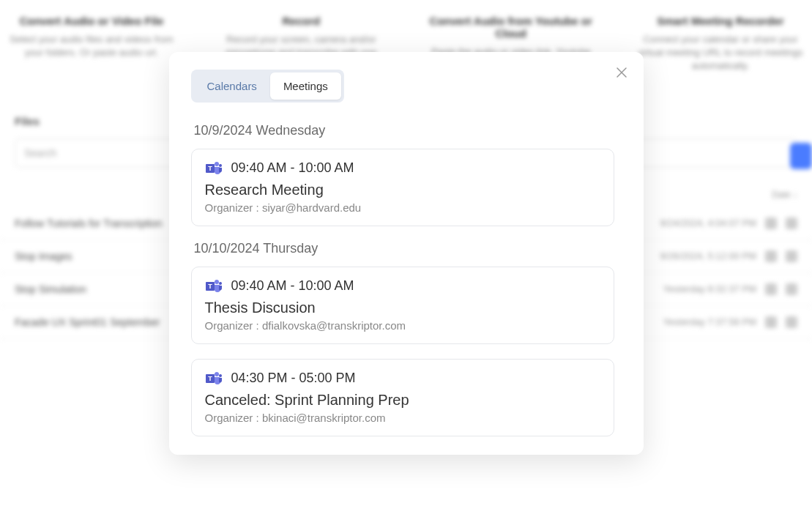  What do you see at coordinates (334, 325) in the screenshot?
I see `organizer-email: dfialkovska@transkriptor.com` at bounding box center [334, 325].